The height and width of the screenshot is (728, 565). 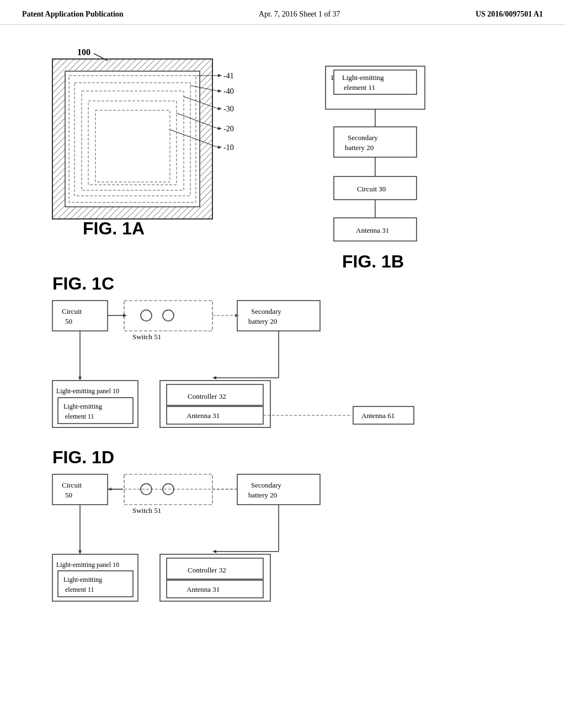 I want to click on fig1c-switch51-text: Switch 51, so click(x=147, y=336).